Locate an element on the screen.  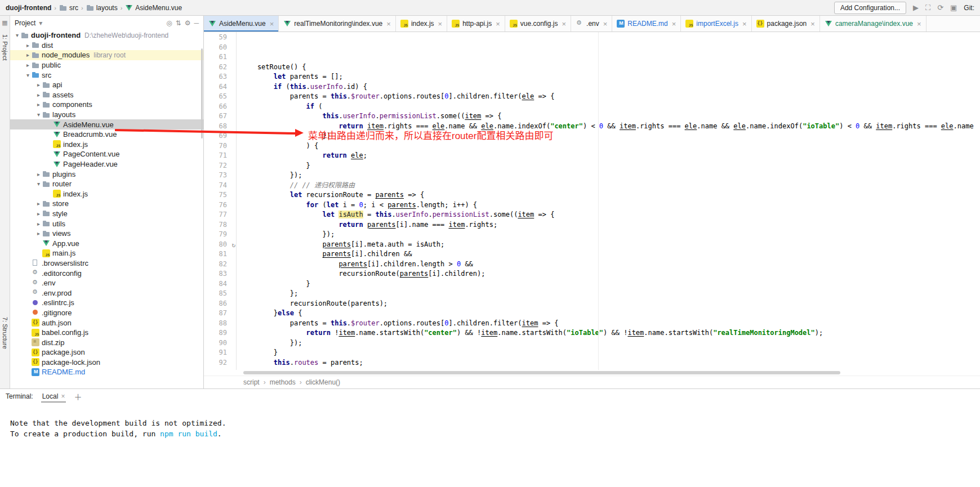
project-tool-button: 1: Project is located at coordinates (5, 47).